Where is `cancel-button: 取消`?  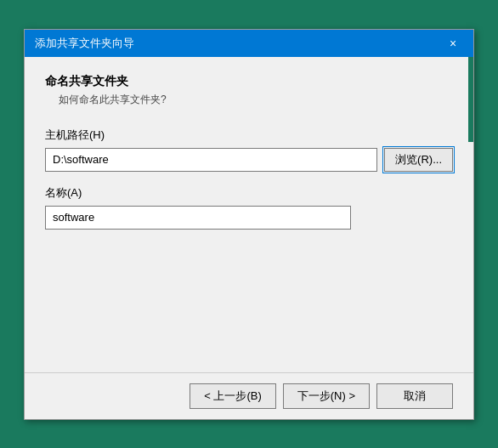 cancel-button: 取消 is located at coordinates (415, 396).